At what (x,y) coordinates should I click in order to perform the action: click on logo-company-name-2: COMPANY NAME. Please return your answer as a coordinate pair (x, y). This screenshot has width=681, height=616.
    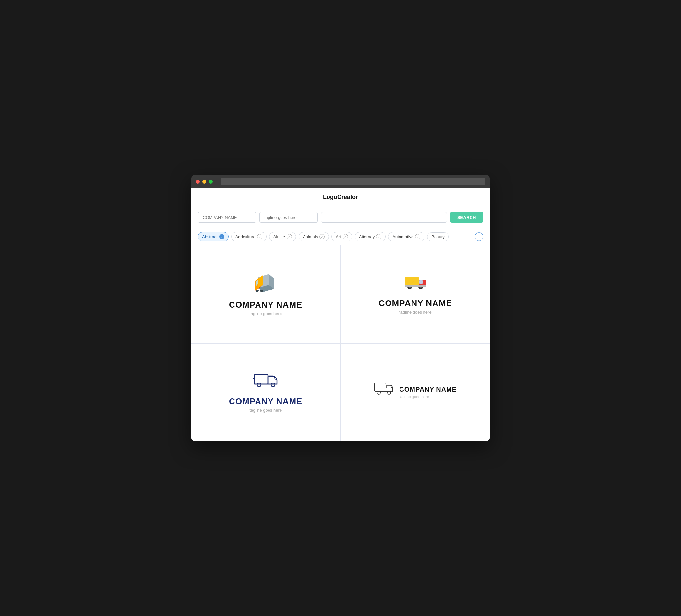
    Looking at the image, I should click on (415, 303).